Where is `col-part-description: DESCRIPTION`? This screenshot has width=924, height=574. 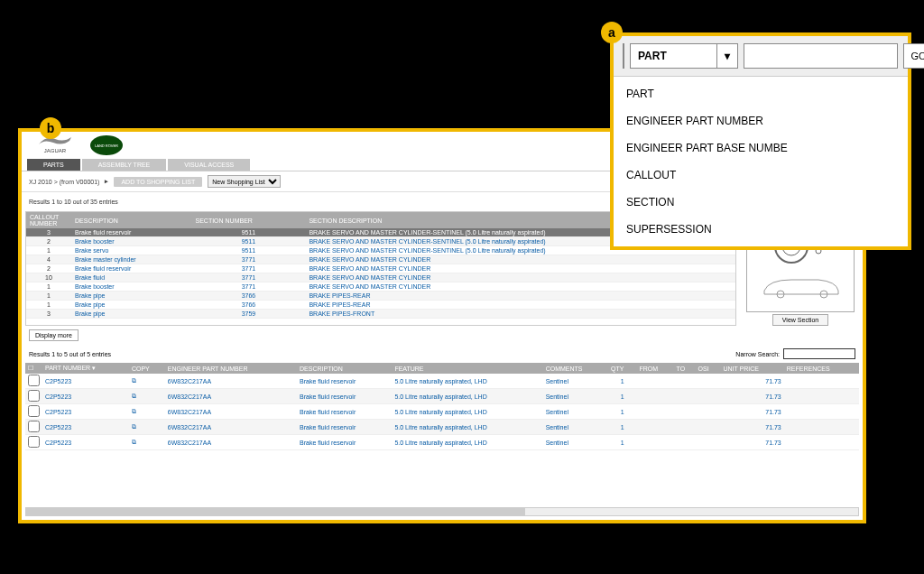 col-part-description: DESCRIPTION is located at coordinates (345, 368).